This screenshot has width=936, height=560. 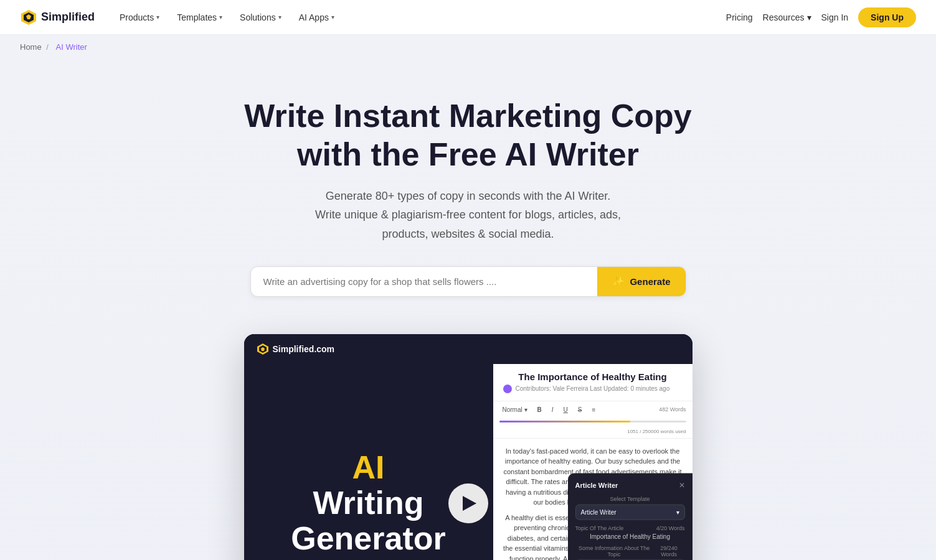 I want to click on nav-label-aiapps: AI Apps, so click(x=314, y=17).